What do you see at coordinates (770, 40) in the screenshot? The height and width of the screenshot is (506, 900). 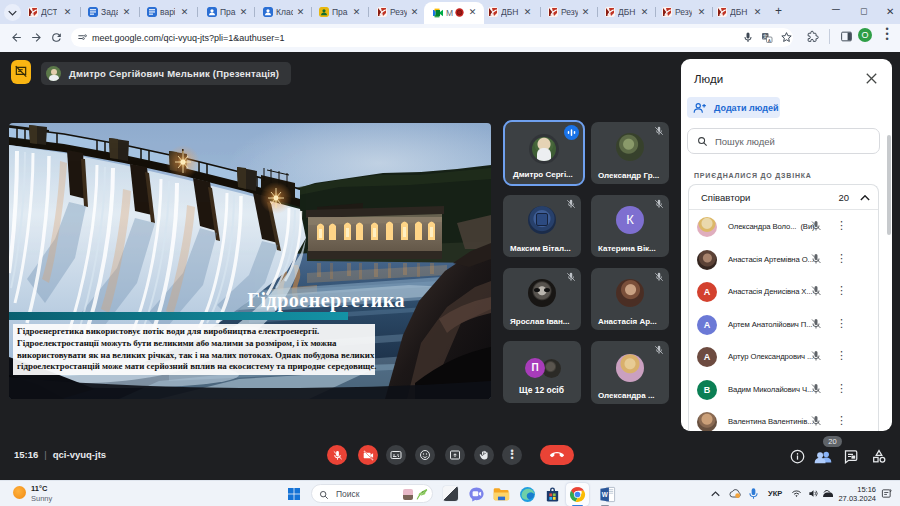 I see `svg-text: A` at bounding box center [770, 40].